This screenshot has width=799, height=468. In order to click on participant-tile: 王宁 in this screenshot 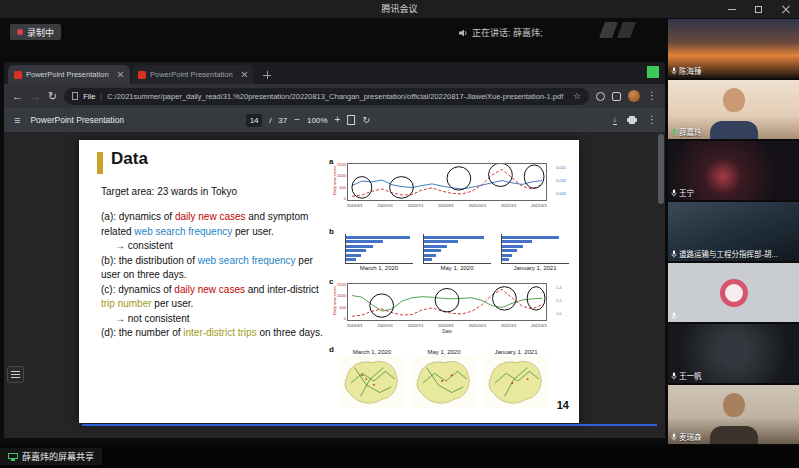, I will do `click(734, 170)`.